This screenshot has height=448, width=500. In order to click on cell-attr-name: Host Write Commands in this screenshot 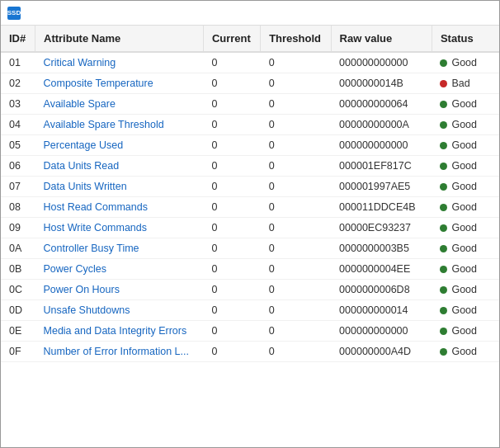, I will do `click(120, 228)`.